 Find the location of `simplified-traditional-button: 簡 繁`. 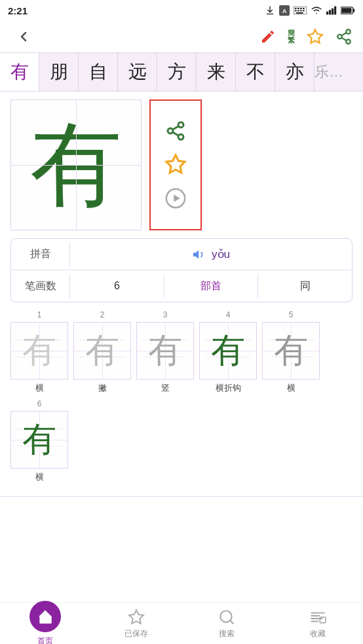

simplified-traditional-button: 簡 繁 is located at coordinates (291, 37).